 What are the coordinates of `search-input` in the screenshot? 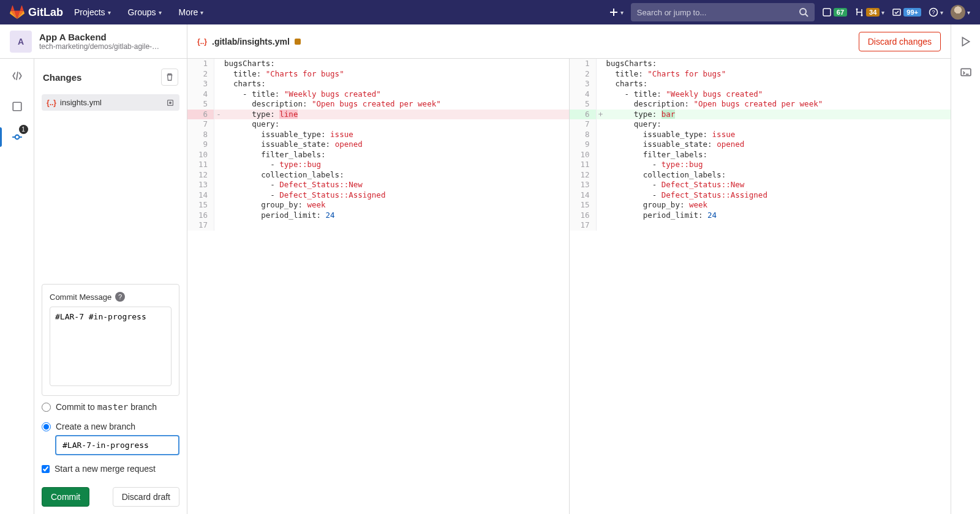 It's located at (718, 12).